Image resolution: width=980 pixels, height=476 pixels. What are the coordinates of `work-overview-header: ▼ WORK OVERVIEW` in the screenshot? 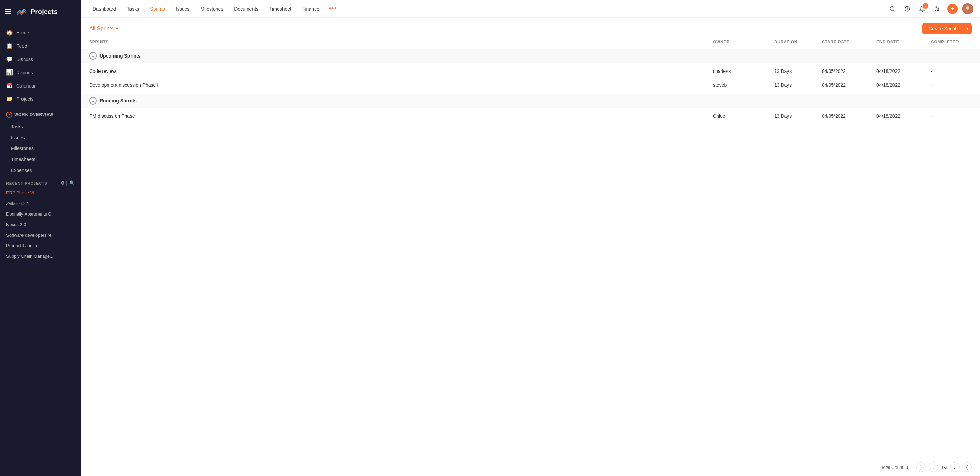 It's located at (40, 115).